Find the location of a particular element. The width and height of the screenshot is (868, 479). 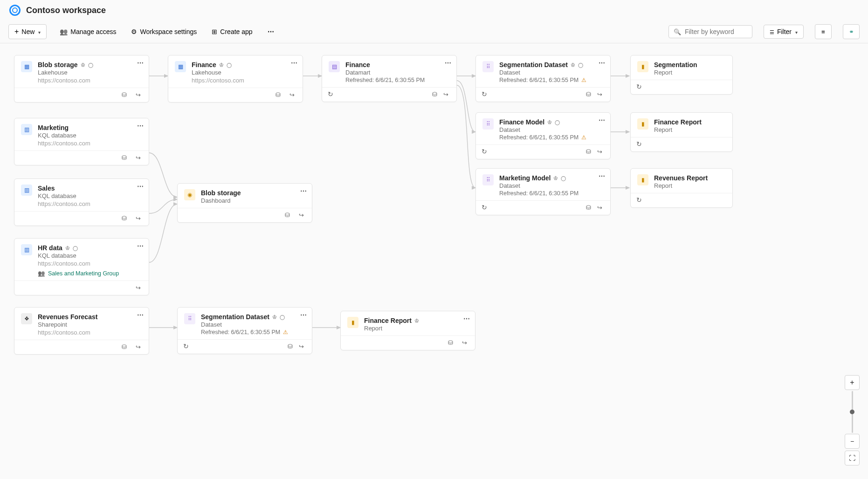

report-icon: ▮ is located at coordinates (643, 180).